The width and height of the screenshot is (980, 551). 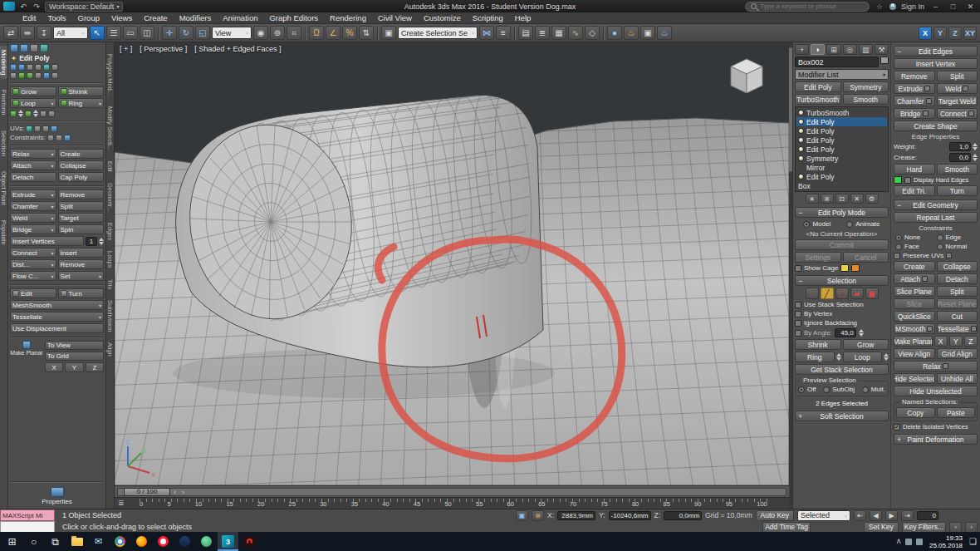 What do you see at coordinates (184, 542) in the screenshot?
I see `steam-icon` at bounding box center [184, 542].